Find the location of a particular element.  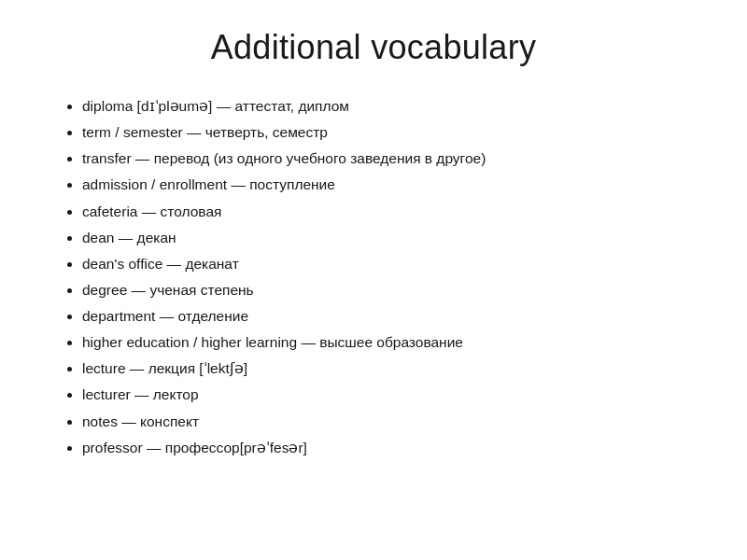

vocab-term: lecturer is located at coordinates (106, 394).